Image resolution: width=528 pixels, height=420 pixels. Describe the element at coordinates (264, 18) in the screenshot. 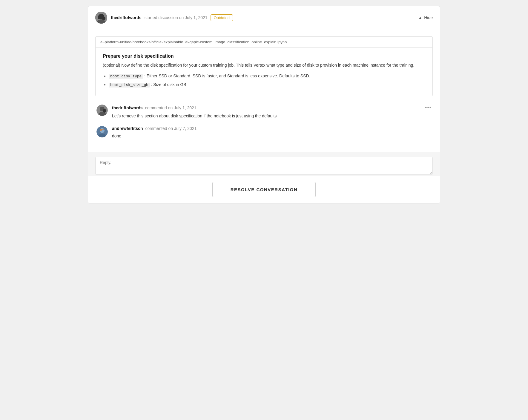

I see `conversation-header: thedriftofwords started discussion on Ju…` at that location.